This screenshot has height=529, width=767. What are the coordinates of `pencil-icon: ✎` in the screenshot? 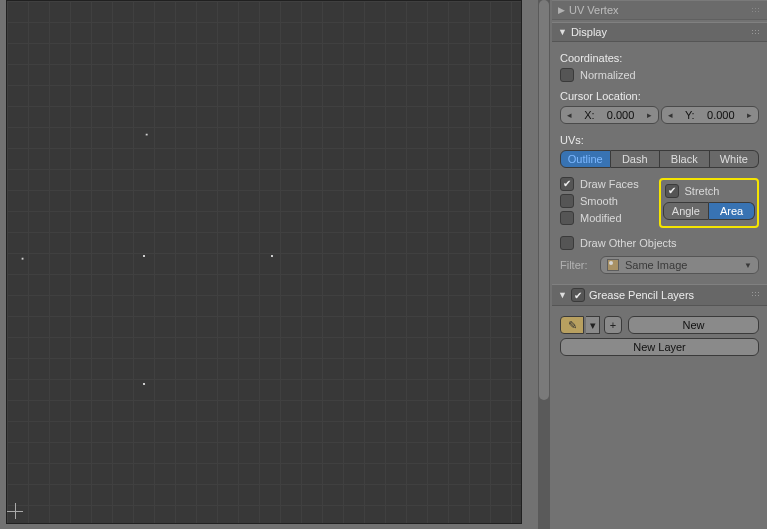 It's located at (572, 326).